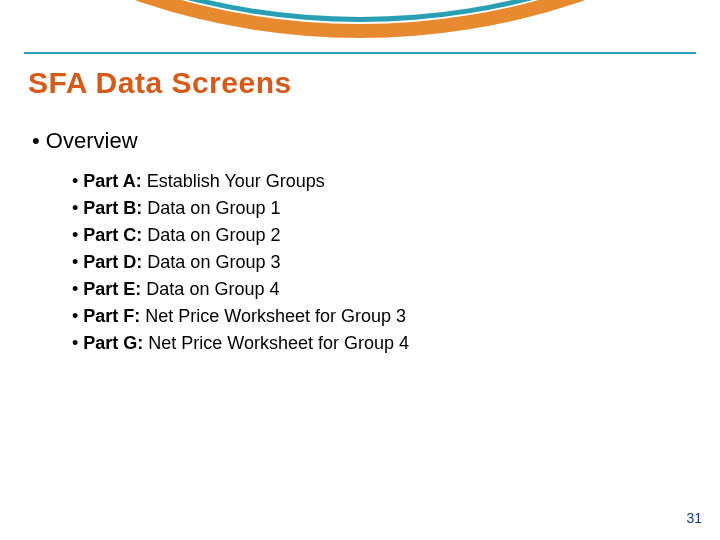 The height and width of the screenshot is (540, 720). What do you see at coordinates (214, 235) in the screenshot?
I see `part-text: Data on Group 2` at bounding box center [214, 235].